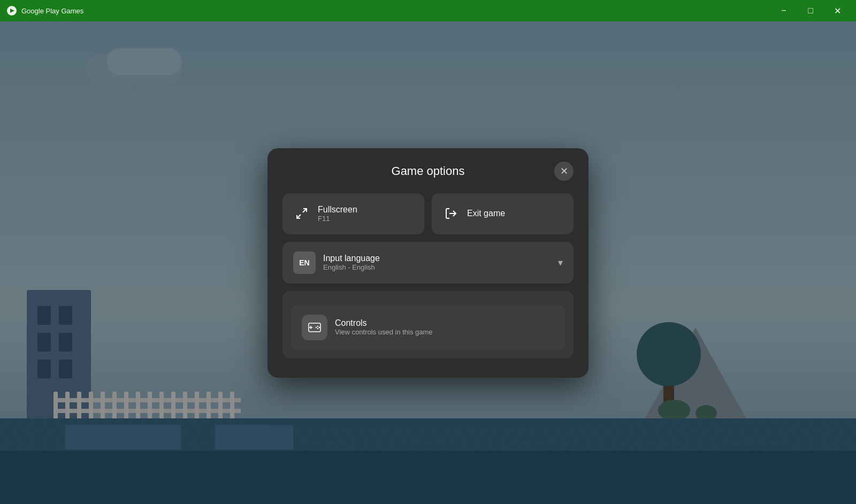 The height and width of the screenshot is (504, 856). Describe the element at coordinates (52, 11) in the screenshot. I see `app-title: Google Play Games` at that location.